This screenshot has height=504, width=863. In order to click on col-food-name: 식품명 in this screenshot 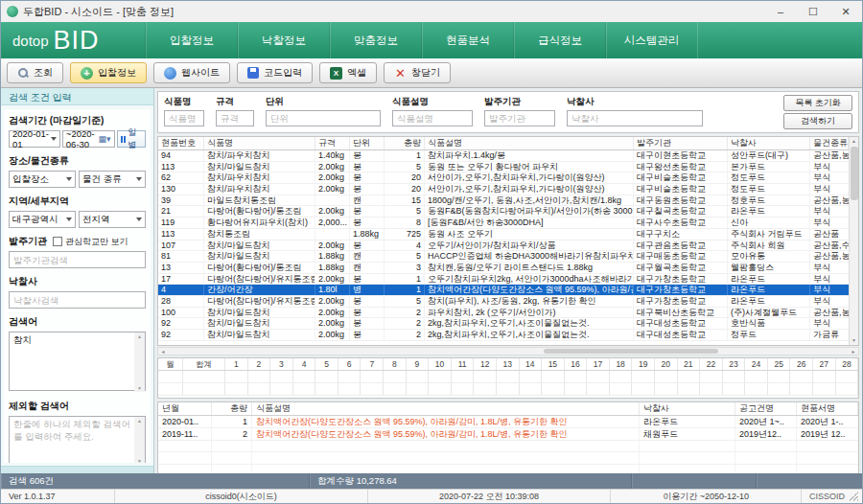, I will do `click(260, 144)`.